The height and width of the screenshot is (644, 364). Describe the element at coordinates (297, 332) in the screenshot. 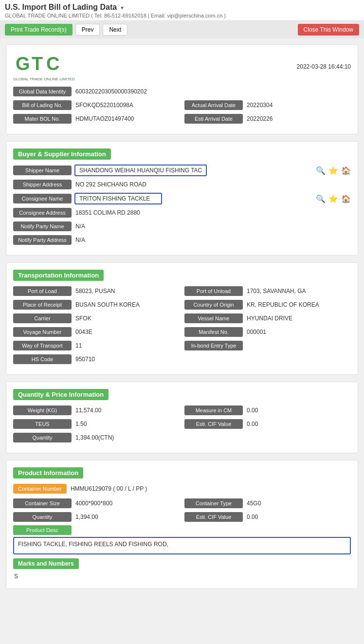

I see `manifest-value: 000001` at that location.